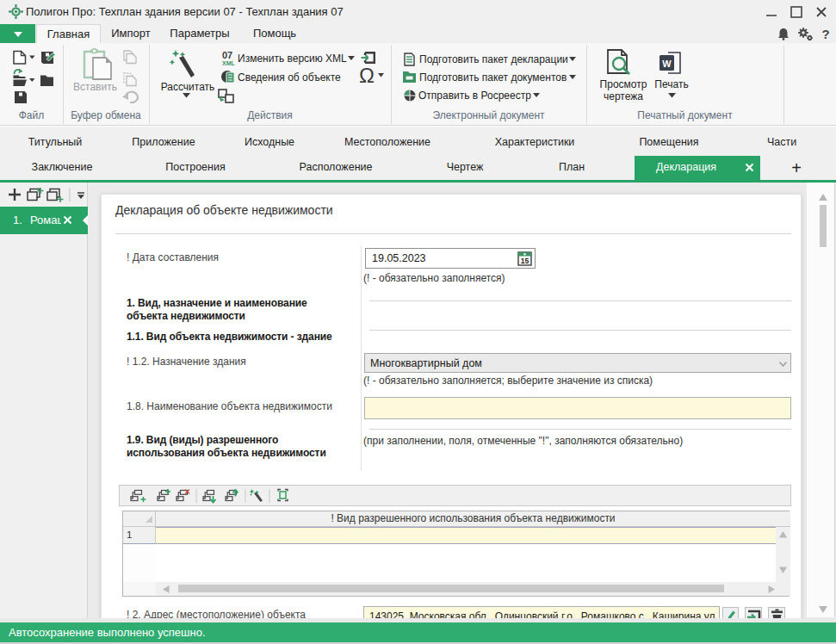 The width and height of the screenshot is (836, 644). Describe the element at coordinates (227, 55) in the screenshot. I see `svg-text: 07` at that location.